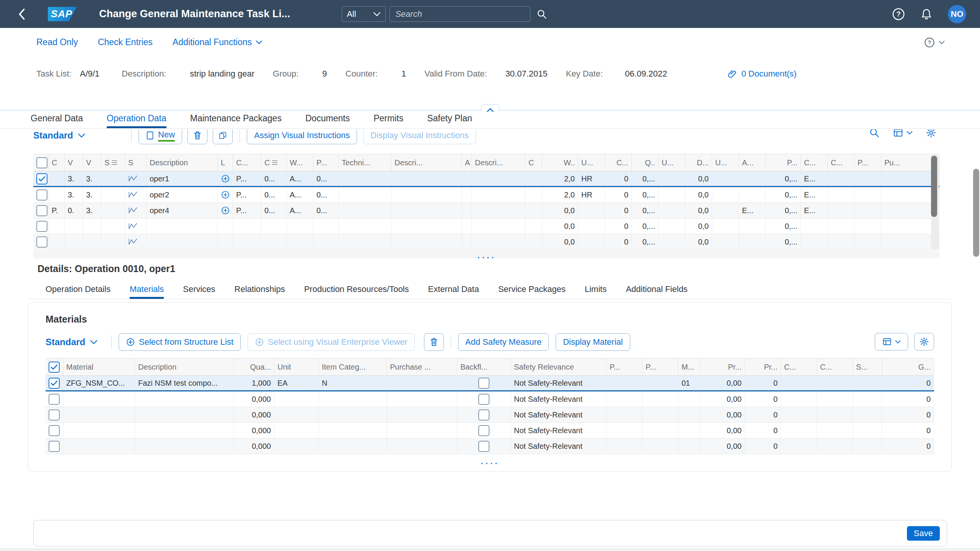 The width and height of the screenshot is (980, 551). I want to click on shell-search, so click(460, 14).